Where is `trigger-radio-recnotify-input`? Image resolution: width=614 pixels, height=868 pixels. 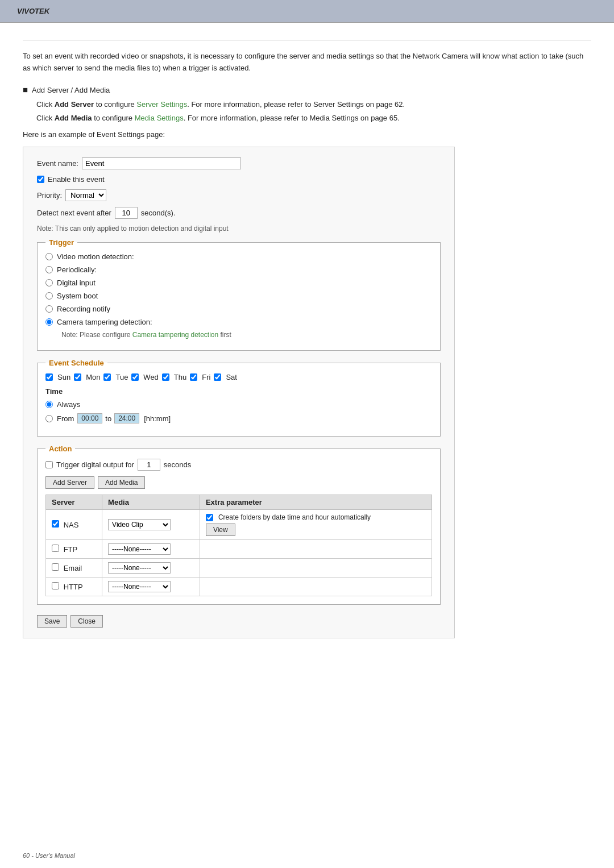
trigger-radio-recnotify-input is located at coordinates (49, 309).